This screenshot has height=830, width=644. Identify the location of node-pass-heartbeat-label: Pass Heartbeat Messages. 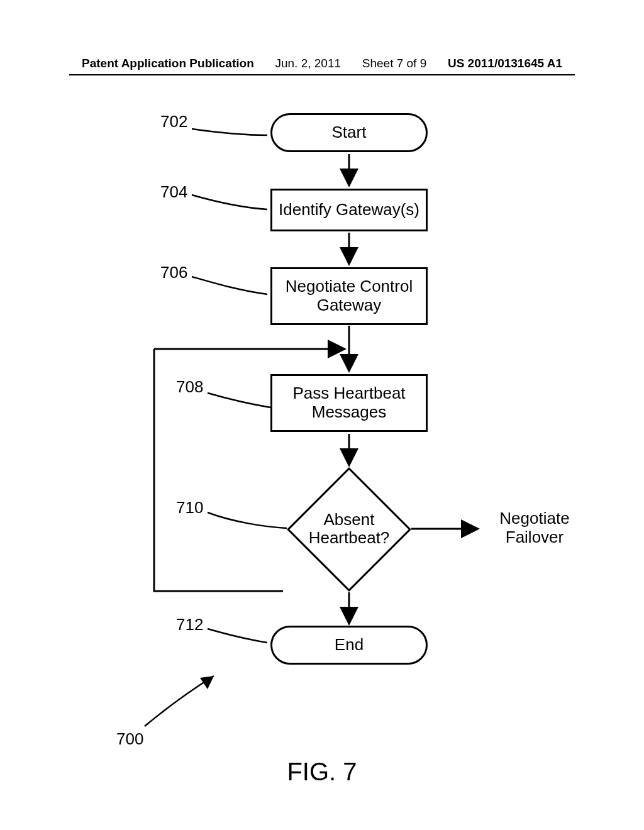
(348, 403).